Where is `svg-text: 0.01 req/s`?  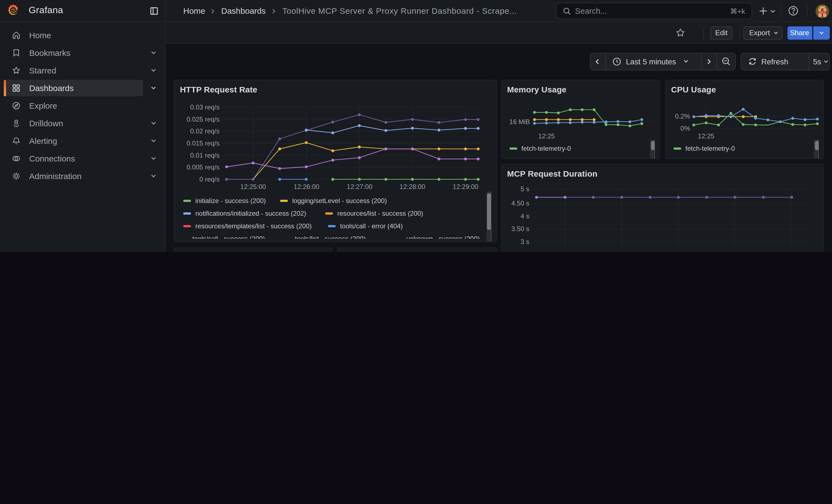
svg-text: 0.01 req/s is located at coordinates (205, 155).